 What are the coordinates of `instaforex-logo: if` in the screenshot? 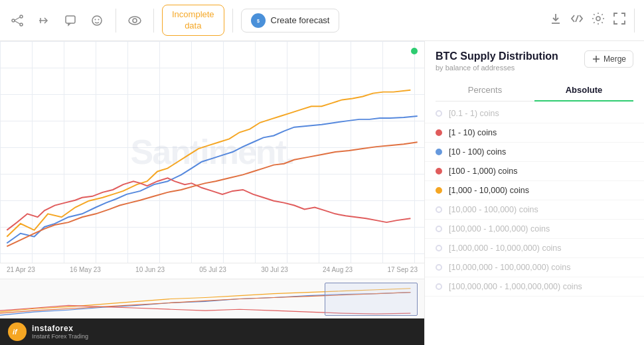 It's located at (17, 332).